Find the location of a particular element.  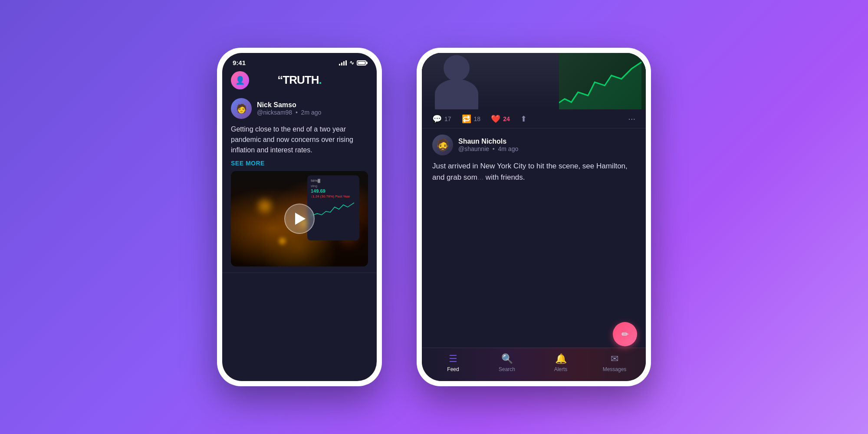

bottom-nav-2: ☰ Feed 🔍 Search 🔔 Alerts ✉ Messages is located at coordinates (534, 365).